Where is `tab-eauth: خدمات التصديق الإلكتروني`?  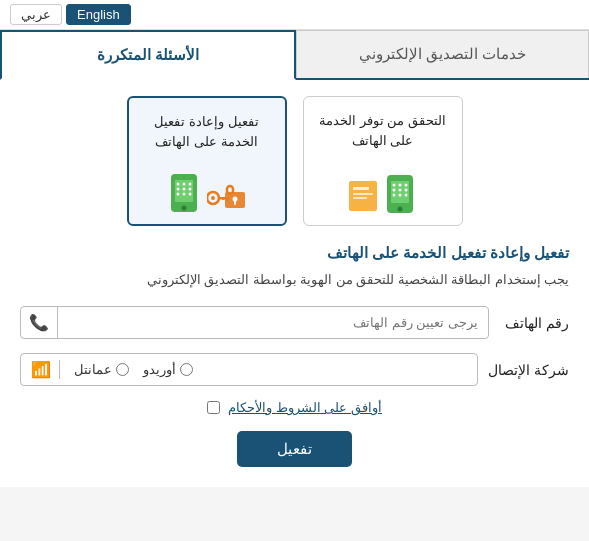 tab-eauth: خدمات التصديق الإلكتروني is located at coordinates (443, 54).